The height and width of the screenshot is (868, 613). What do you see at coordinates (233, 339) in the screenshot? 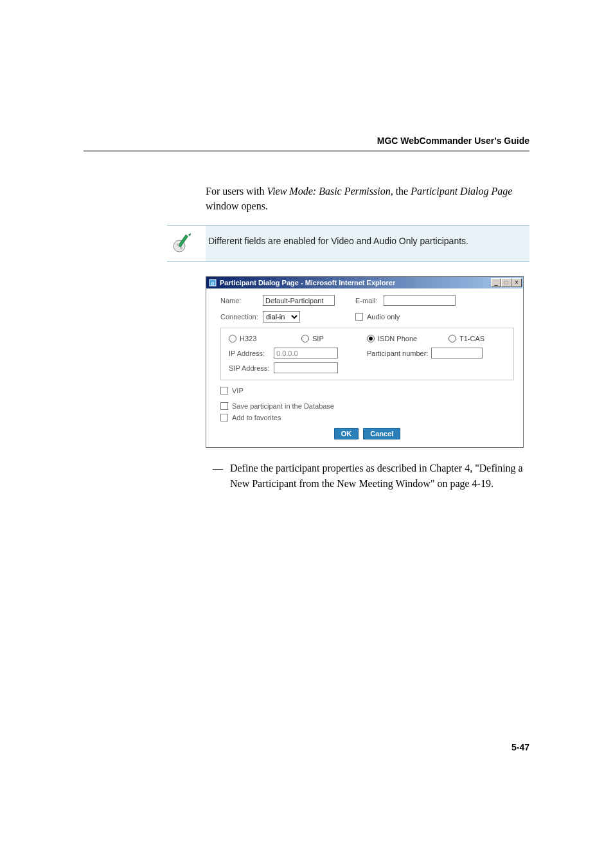
I see `h323-radio` at bounding box center [233, 339].